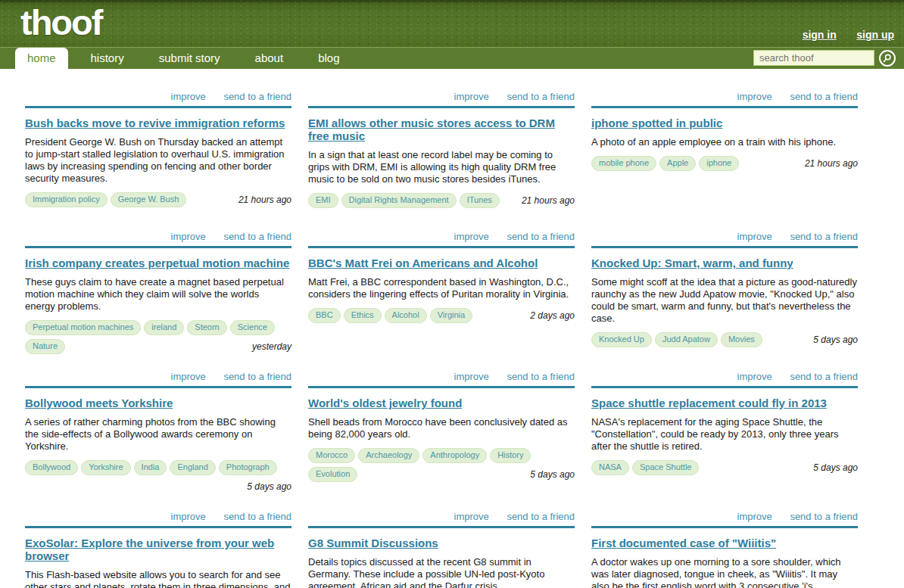 The image size is (904, 588). What do you see at coordinates (678, 163) in the screenshot?
I see `story-tag: Apple` at bounding box center [678, 163].